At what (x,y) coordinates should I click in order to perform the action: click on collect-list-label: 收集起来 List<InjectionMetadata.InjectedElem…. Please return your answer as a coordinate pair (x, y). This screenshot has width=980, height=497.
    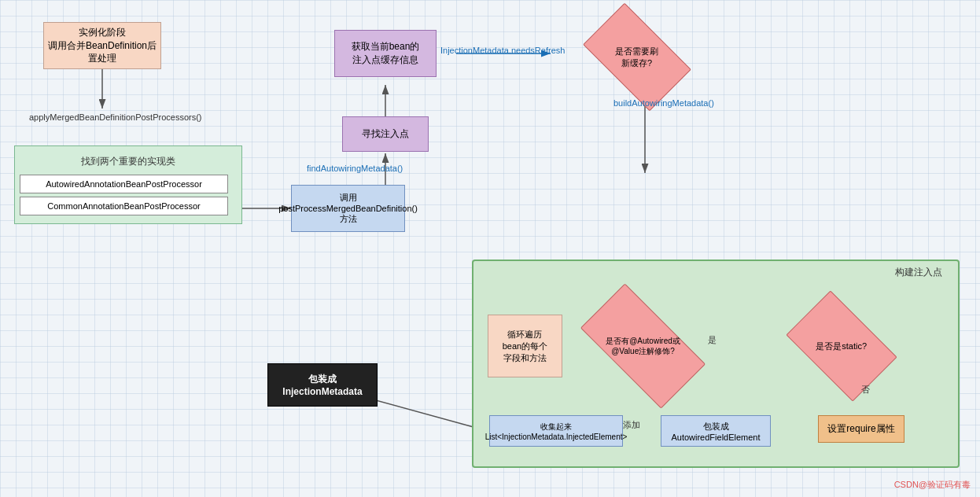
    Looking at the image, I should click on (557, 431).